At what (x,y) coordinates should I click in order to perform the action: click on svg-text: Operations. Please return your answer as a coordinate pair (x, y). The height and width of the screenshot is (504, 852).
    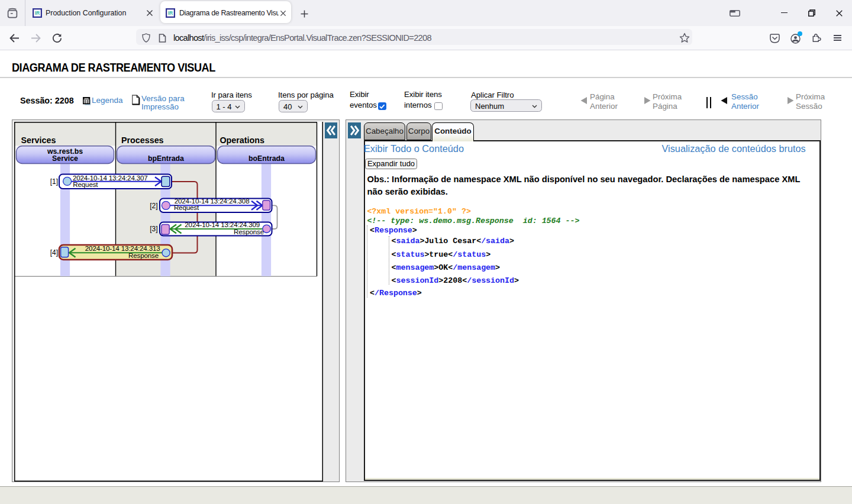
    Looking at the image, I should click on (243, 140).